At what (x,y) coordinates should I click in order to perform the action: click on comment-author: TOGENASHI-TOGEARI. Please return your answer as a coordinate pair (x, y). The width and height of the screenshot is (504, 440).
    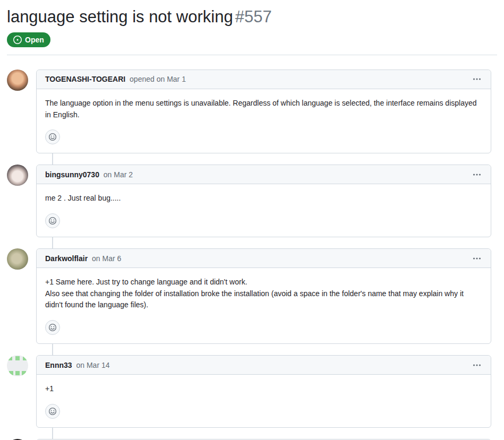
    Looking at the image, I should click on (85, 79).